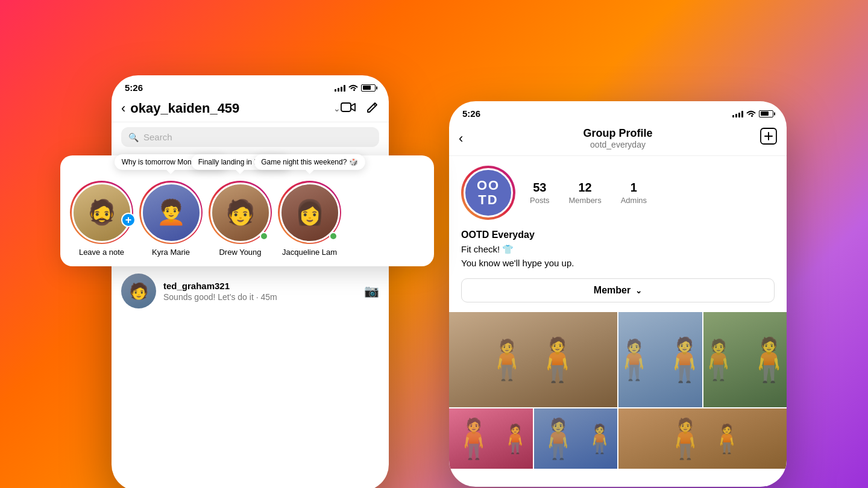 This screenshot has height=488, width=868. Describe the element at coordinates (588, 193) in the screenshot. I see `group-stats: 53 Posts 12 Members 1 Admins` at that location.